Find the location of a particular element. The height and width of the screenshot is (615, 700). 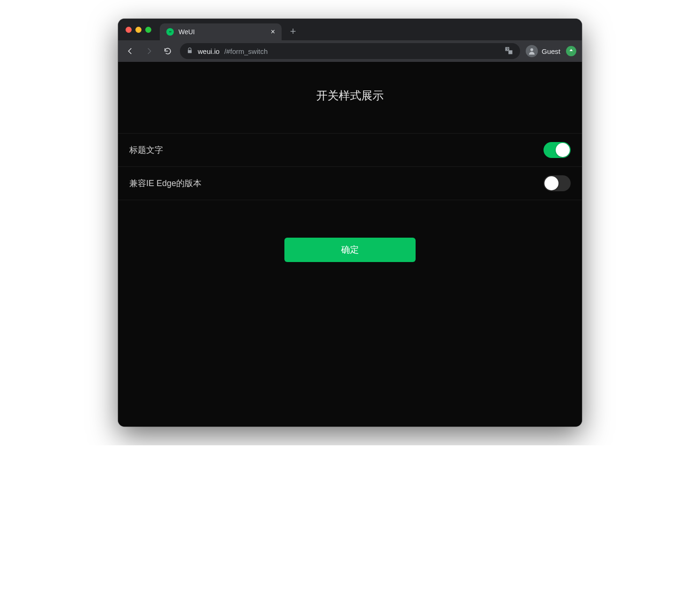

reload-button is located at coordinates (168, 51).